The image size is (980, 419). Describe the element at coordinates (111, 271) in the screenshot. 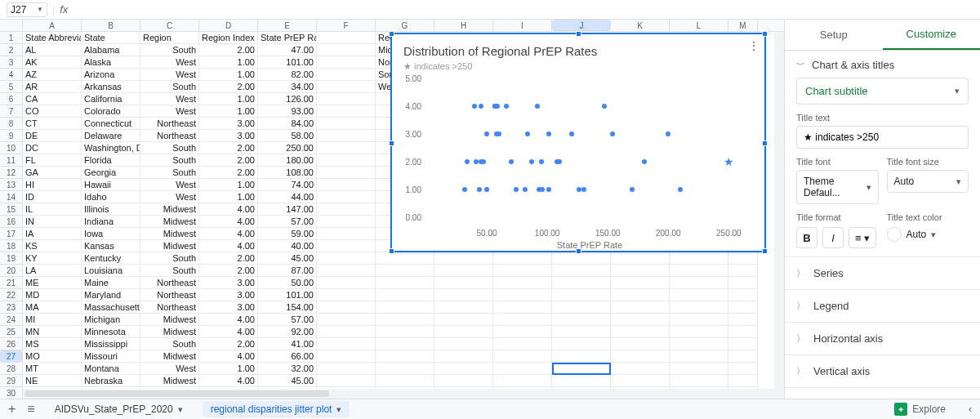

I see `cell: Louisiana` at that location.